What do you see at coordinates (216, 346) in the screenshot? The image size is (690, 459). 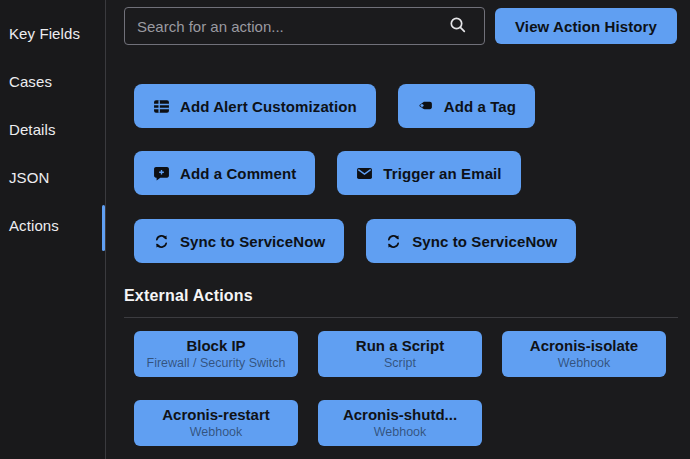 I see `card-title: Block IP` at bounding box center [216, 346].